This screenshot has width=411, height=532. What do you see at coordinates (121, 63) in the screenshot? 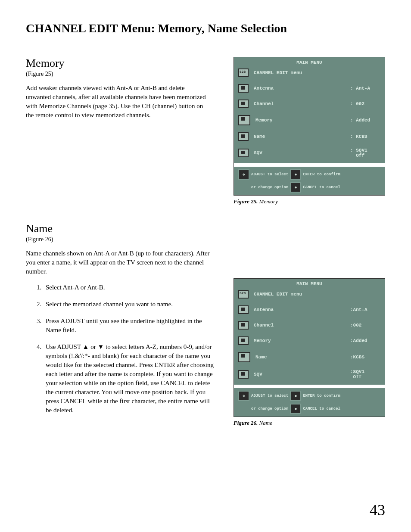
I see `memory-heading: Memory` at bounding box center [121, 63].